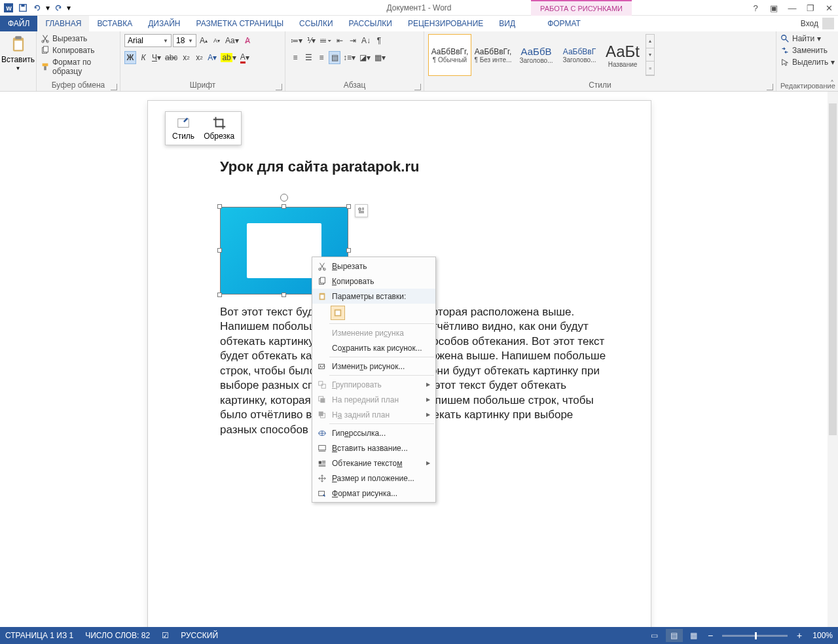 This screenshot has height=644, width=838. Describe the element at coordinates (204, 41) in the screenshot. I see `grow-font-icon: A▴` at that location.